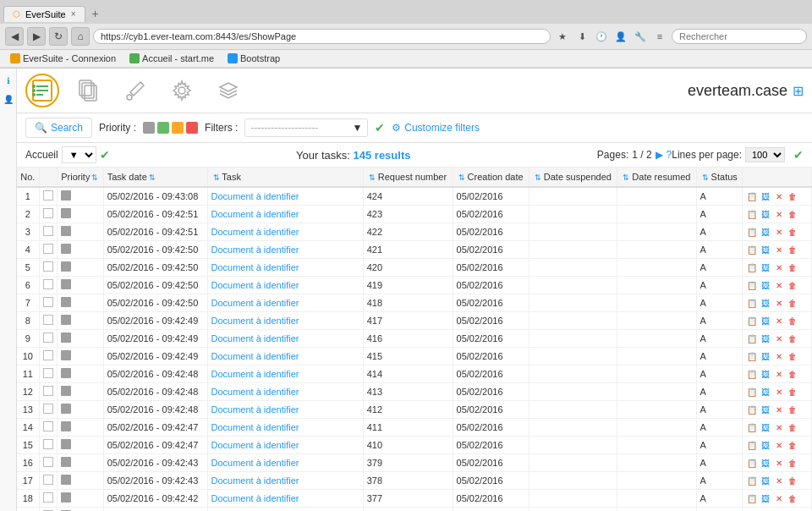 The height and width of the screenshot is (511, 812). I want to click on priority-urgent-dot, so click(192, 128).